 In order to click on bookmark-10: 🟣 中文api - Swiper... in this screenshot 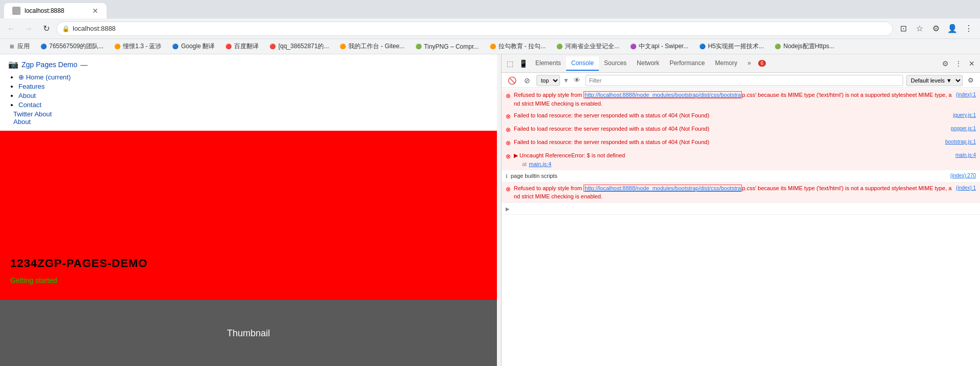, I will do `click(659, 46)`.